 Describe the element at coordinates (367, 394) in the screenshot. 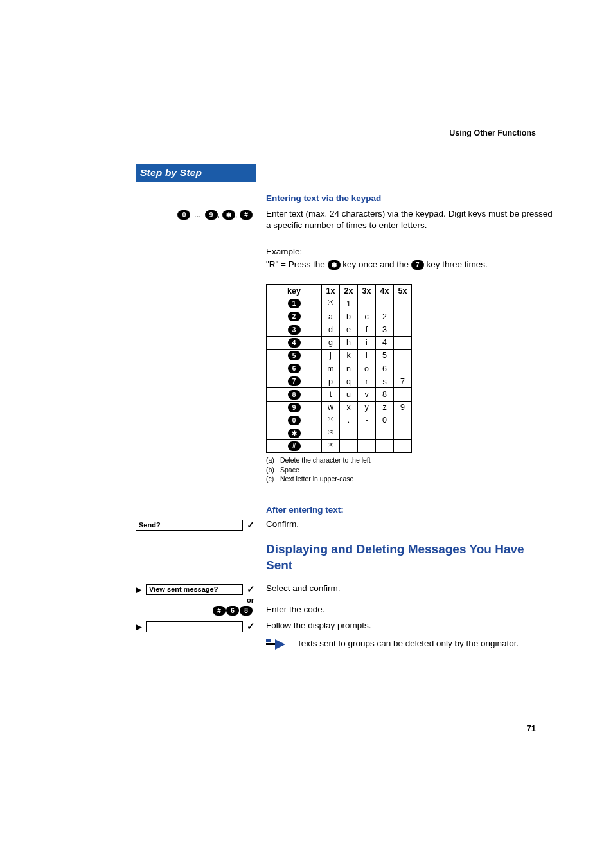

I see `table-cell: v` at that location.